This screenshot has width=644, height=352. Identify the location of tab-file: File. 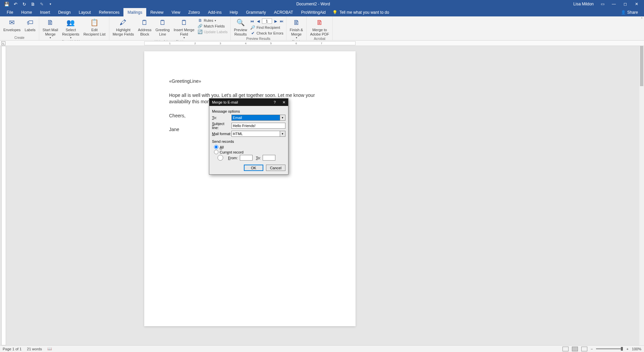
(10, 12).